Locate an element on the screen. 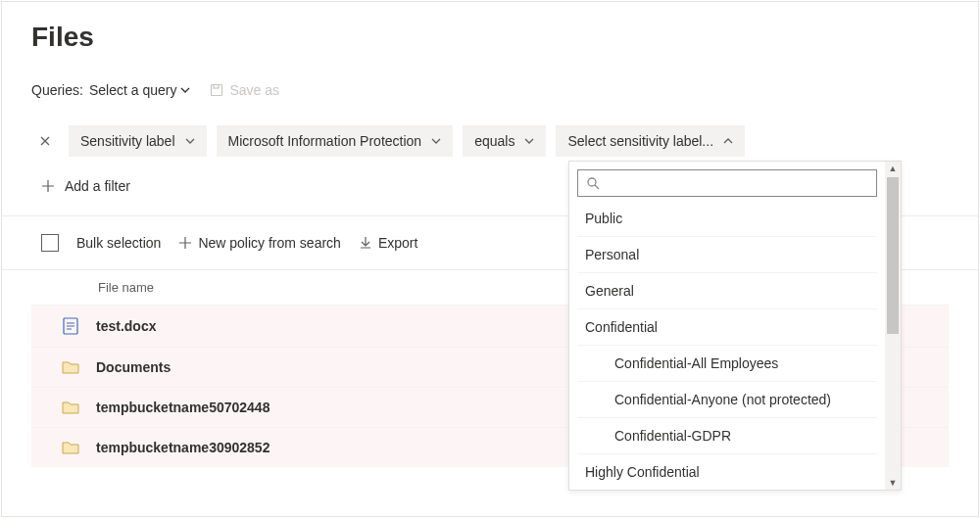 Image resolution: width=980 pixels, height=518 pixels. filter-field-pill: Sensitivity label is located at coordinates (137, 141).